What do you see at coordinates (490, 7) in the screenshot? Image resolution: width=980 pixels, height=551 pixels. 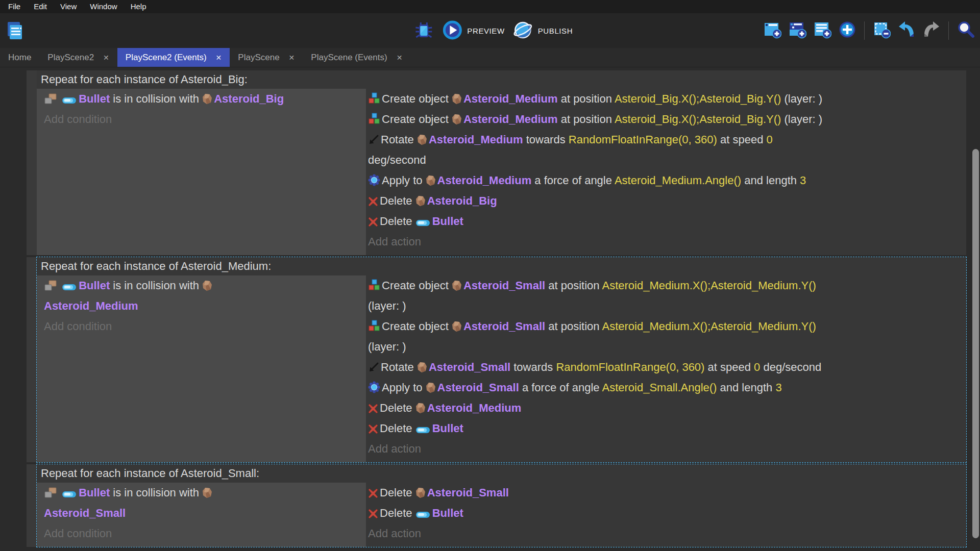 I see `menu-bar: FileEditViewWindowHelp` at bounding box center [490, 7].